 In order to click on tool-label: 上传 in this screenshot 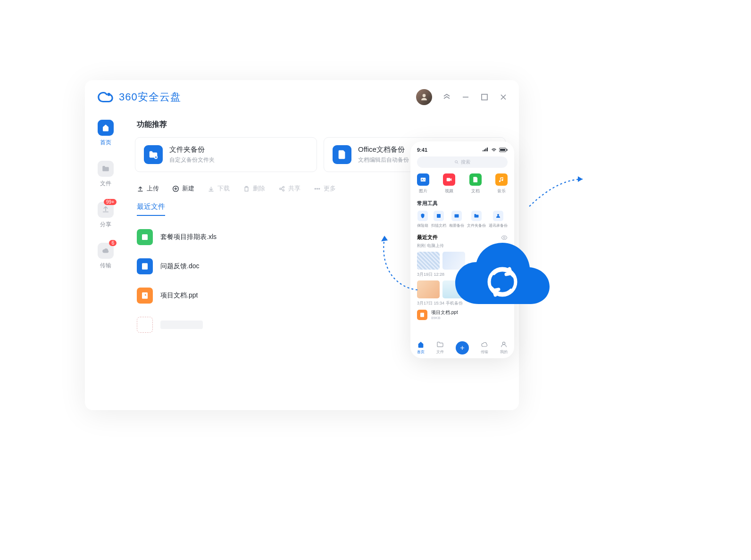, I will do `click(153, 189)`.